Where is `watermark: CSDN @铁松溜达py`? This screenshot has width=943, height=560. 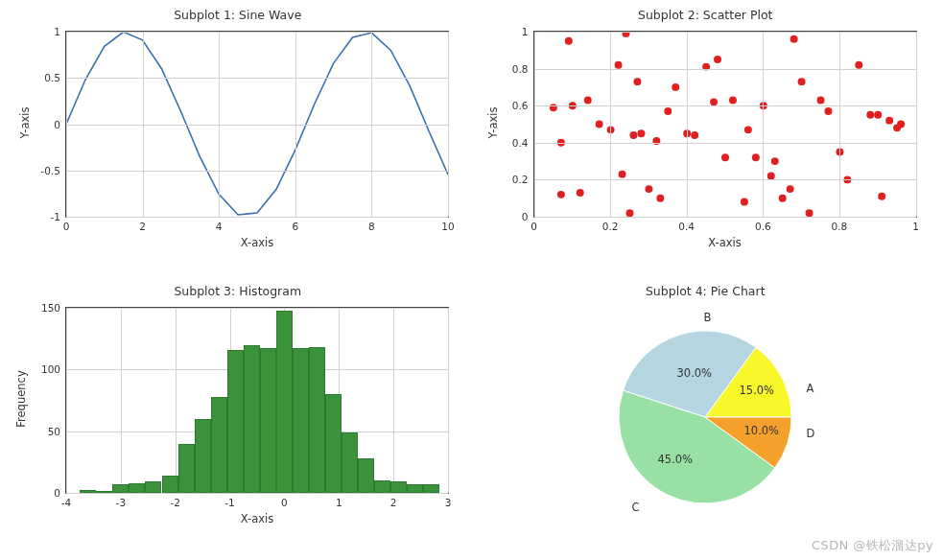
watermark: CSDN @铁松溜达py is located at coordinates (873, 546).